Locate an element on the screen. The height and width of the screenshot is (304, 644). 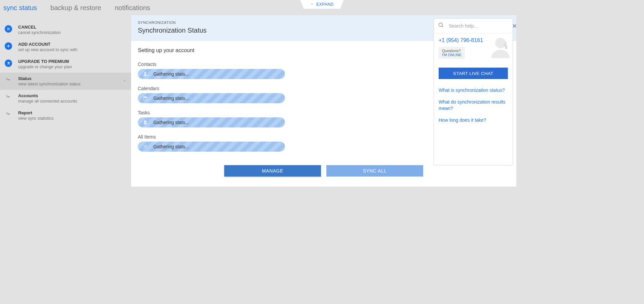
sidebar-nav-report: Report view sync statistics is located at coordinates (66, 116).